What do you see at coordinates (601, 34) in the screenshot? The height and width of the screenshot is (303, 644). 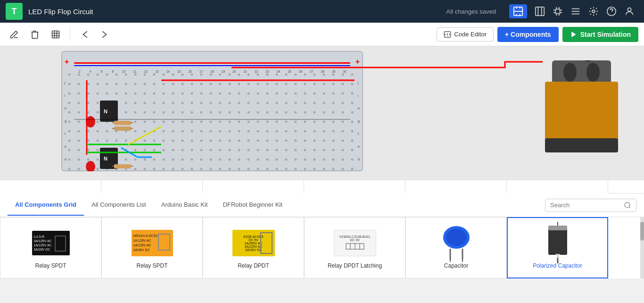 I see `simulate-btn: Start Simulation` at bounding box center [601, 34].